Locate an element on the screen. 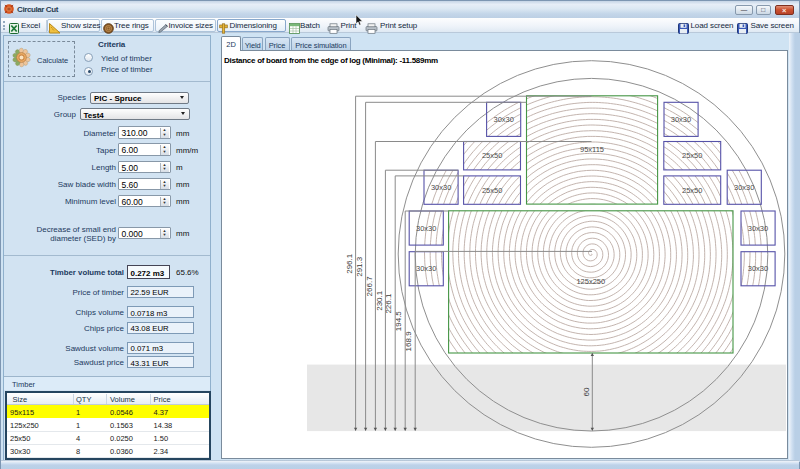 Image resolution: width=800 pixels, height=469 pixels. svg-text: 291.3 is located at coordinates (360, 266).